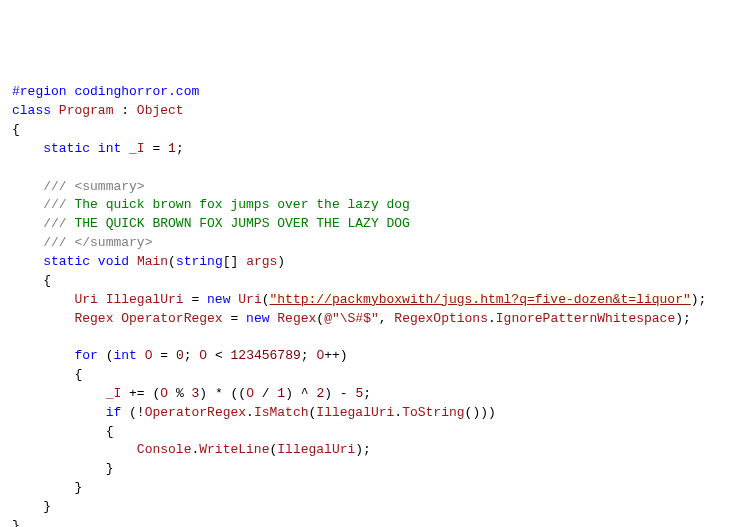 The height and width of the screenshot is (527, 732). Describe the element at coordinates (86, 356) in the screenshot. I see `kw-for: for` at that location.